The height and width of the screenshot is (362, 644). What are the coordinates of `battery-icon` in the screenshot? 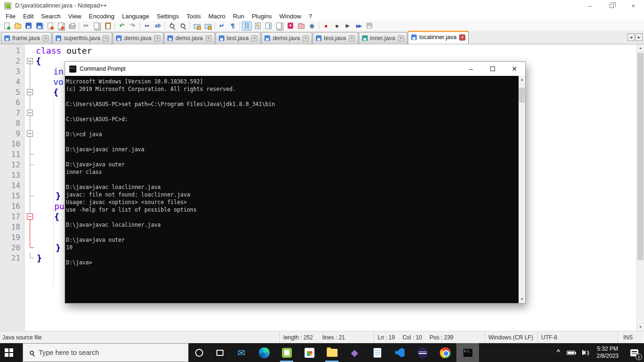 It's located at (571, 353).